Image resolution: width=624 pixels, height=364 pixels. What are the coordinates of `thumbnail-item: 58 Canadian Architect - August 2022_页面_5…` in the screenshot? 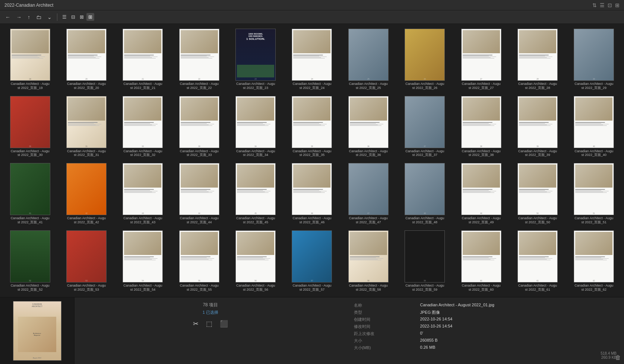 It's located at (368, 261).